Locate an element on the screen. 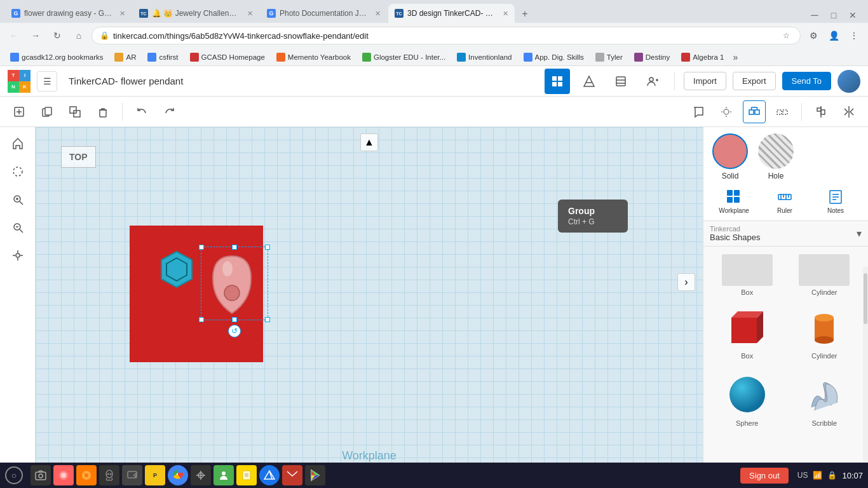  bookmark-gcasdk12: gcasdk12.org bookmarks is located at coordinates (57, 57).